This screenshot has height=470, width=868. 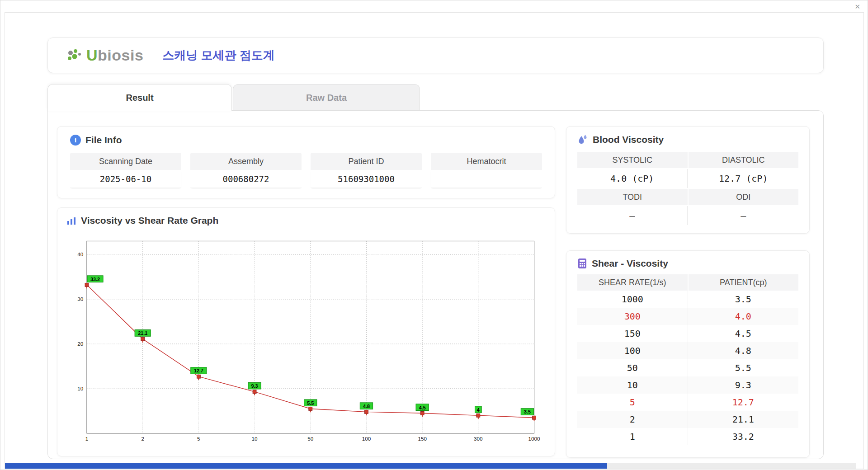 I want to click on info-icon: i, so click(x=75, y=140).